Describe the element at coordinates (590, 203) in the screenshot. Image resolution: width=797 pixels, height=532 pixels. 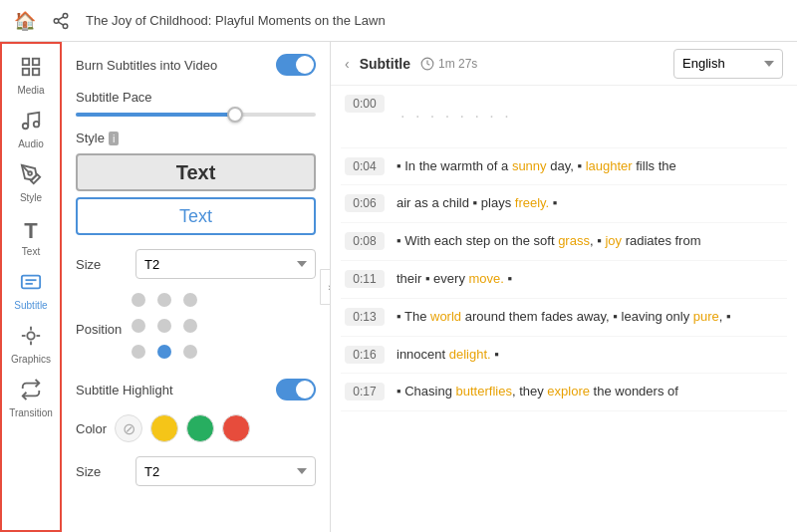
I see `subtitle-text-2: air as a child ▪ plays freely. ▪` at that location.